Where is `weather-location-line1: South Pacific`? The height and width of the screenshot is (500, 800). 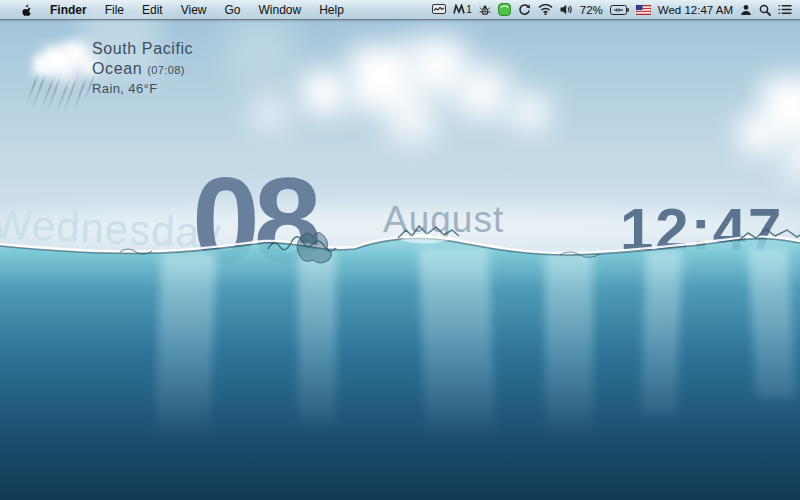
weather-location-line1: South Pacific is located at coordinates (142, 49).